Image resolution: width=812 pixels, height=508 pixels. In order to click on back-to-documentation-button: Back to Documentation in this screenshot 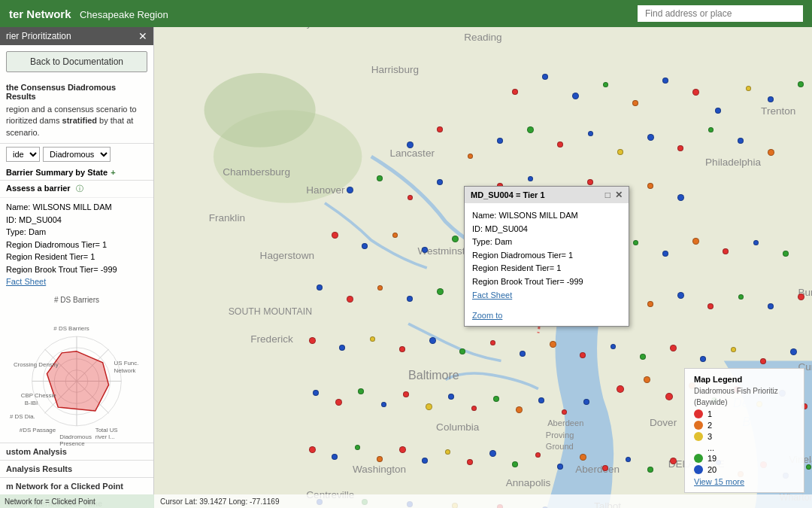, I will do `click(77, 62)`.